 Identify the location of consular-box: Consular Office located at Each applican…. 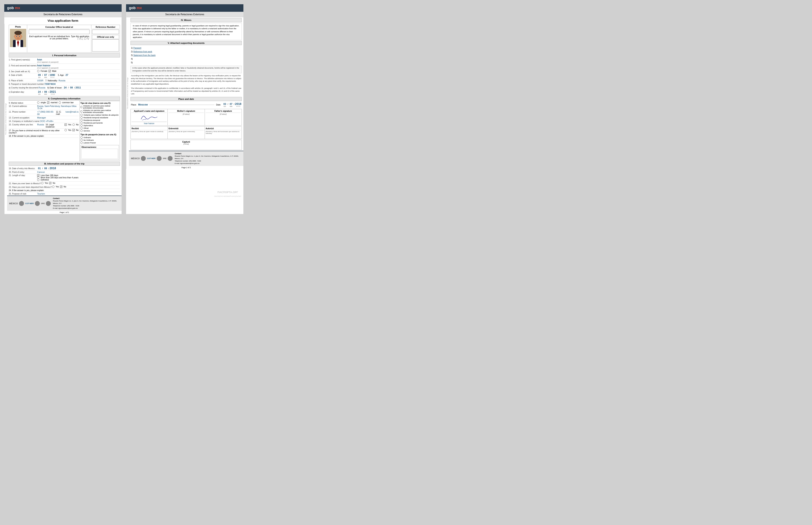
(59, 39).